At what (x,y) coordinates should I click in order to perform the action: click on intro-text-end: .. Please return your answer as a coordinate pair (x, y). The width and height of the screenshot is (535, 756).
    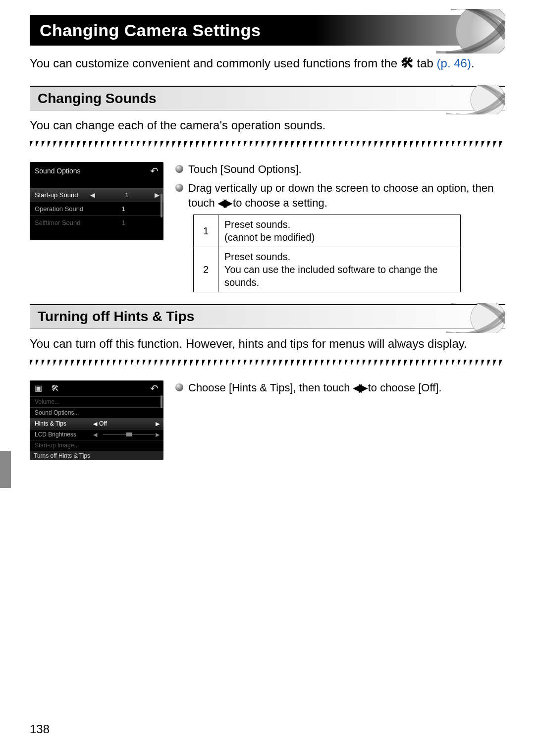
    Looking at the image, I should click on (473, 63).